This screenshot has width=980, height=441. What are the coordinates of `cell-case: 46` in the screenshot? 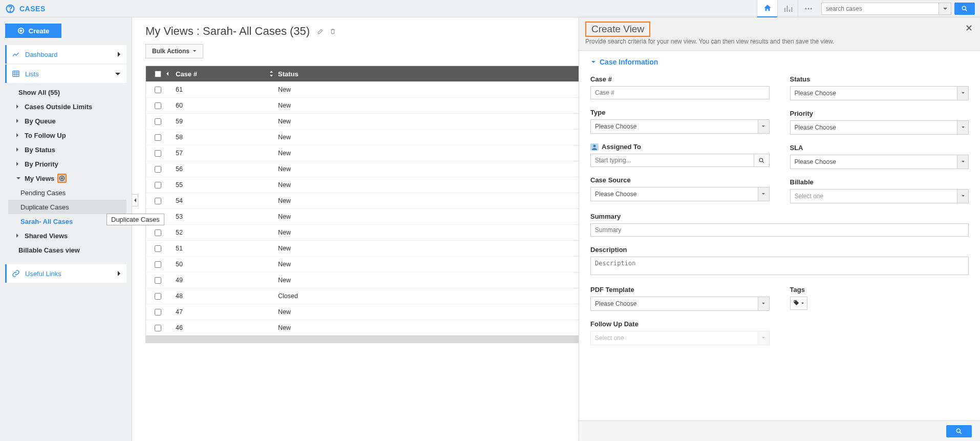 It's located at (227, 328).